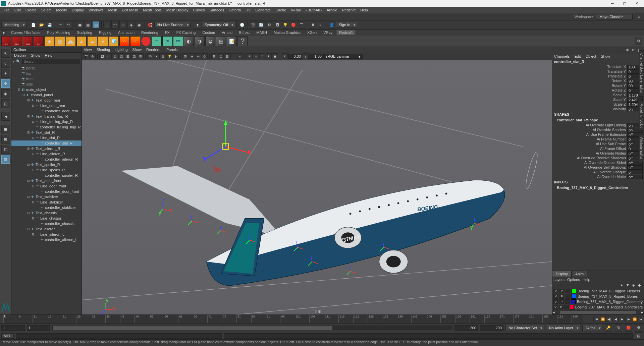 The width and height of the screenshot is (644, 346). Describe the element at coordinates (316, 56) in the screenshot. I see `vp-gamma-value: 1.00` at that location.